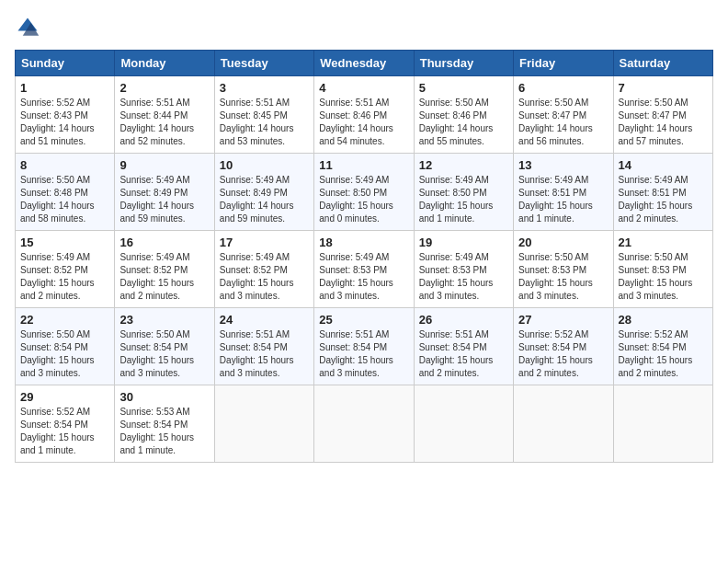 Image resolution: width=728 pixels, height=563 pixels. I want to click on calendar-cell: 8Sunrise: 5:50 AM Sunset: 8:48 PM Daylig…, so click(65, 192).